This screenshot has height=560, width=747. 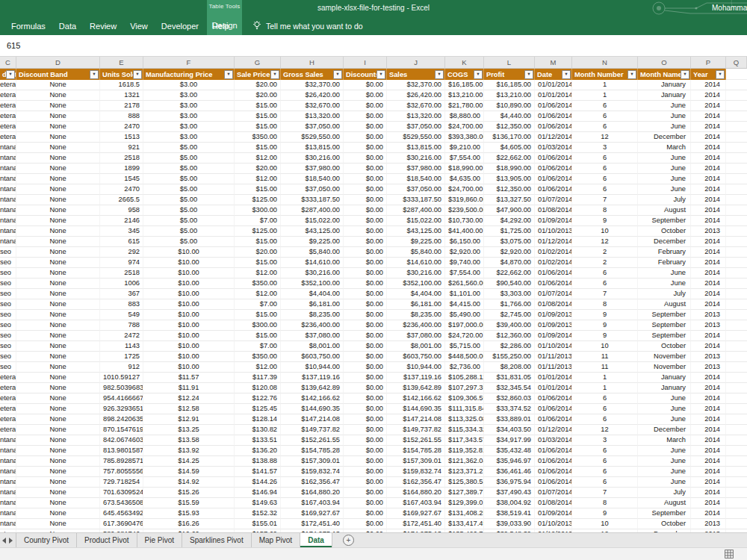 What do you see at coordinates (416, 63) in the screenshot?
I see `column-header-j: J` at bounding box center [416, 63].